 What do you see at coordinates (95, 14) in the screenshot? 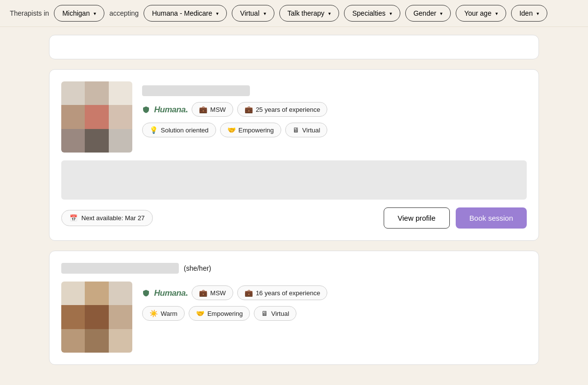
I see `michigan-chevron-icon: ▾` at bounding box center [95, 14].